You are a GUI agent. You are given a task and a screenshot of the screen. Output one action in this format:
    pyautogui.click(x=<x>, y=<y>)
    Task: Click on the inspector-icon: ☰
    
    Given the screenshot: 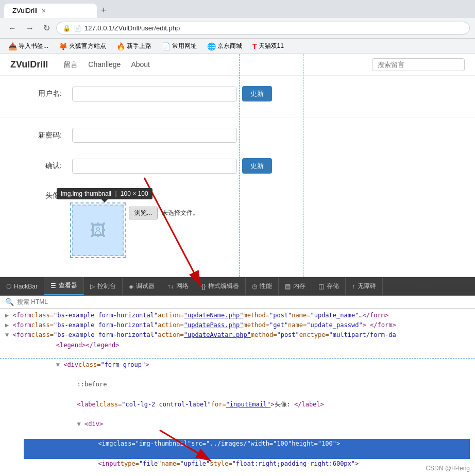 What is the action you would take?
    pyautogui.click(x=54, y=286)
    